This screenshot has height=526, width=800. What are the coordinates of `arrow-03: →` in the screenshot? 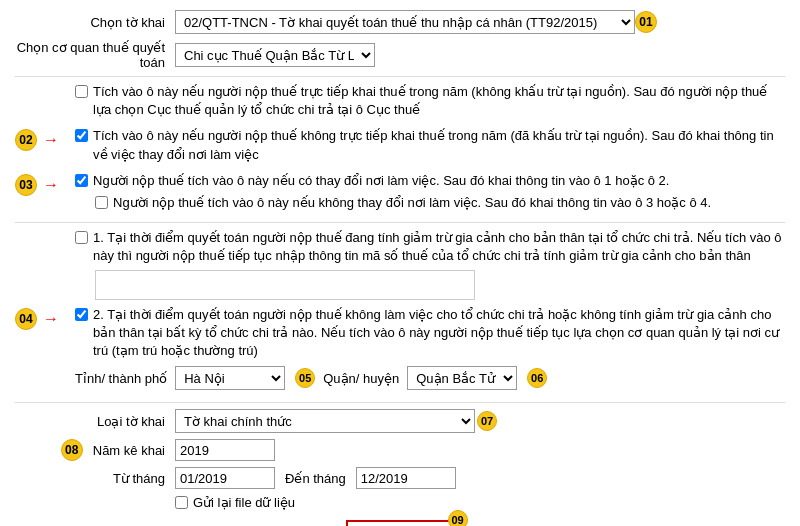 It's located at (51, 185).